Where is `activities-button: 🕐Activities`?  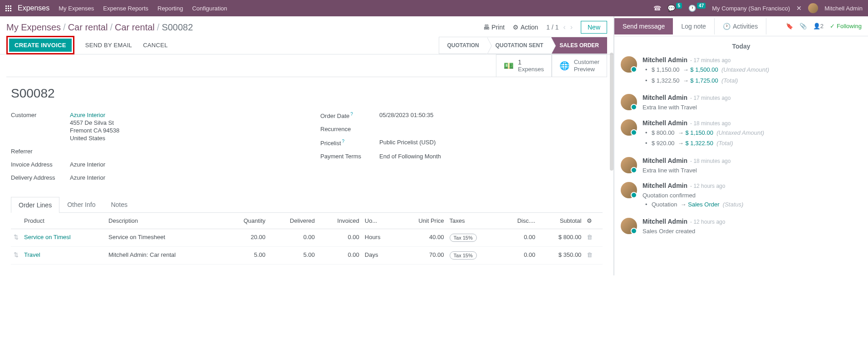
activities-button: 🕐Activities is located at coordinates (740, 26).